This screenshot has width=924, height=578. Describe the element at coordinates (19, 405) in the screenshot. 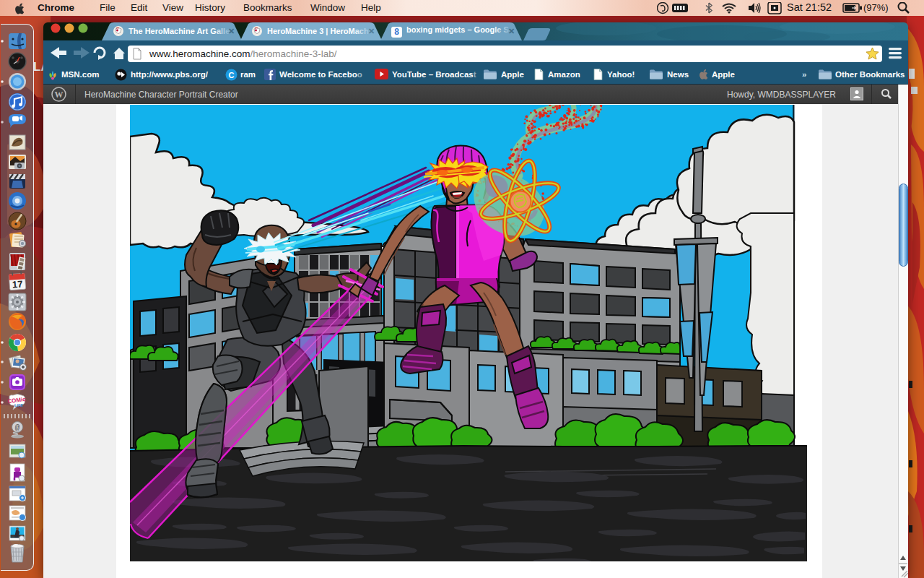

I see `svg-text: LIFE` at that location.